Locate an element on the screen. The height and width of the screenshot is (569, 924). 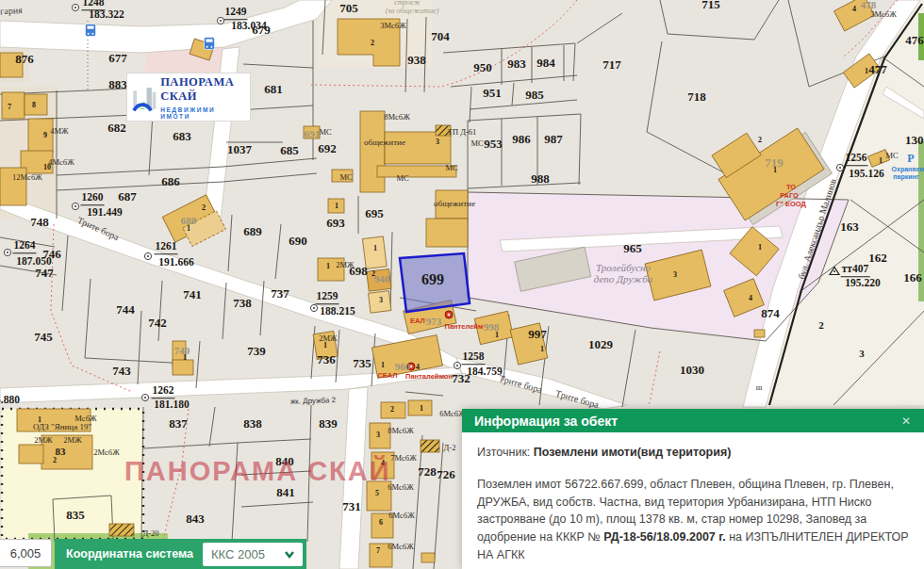
info-panel-body: Източник: Поземлени имоти(вид територия)… is located at coordinates (693, 498).